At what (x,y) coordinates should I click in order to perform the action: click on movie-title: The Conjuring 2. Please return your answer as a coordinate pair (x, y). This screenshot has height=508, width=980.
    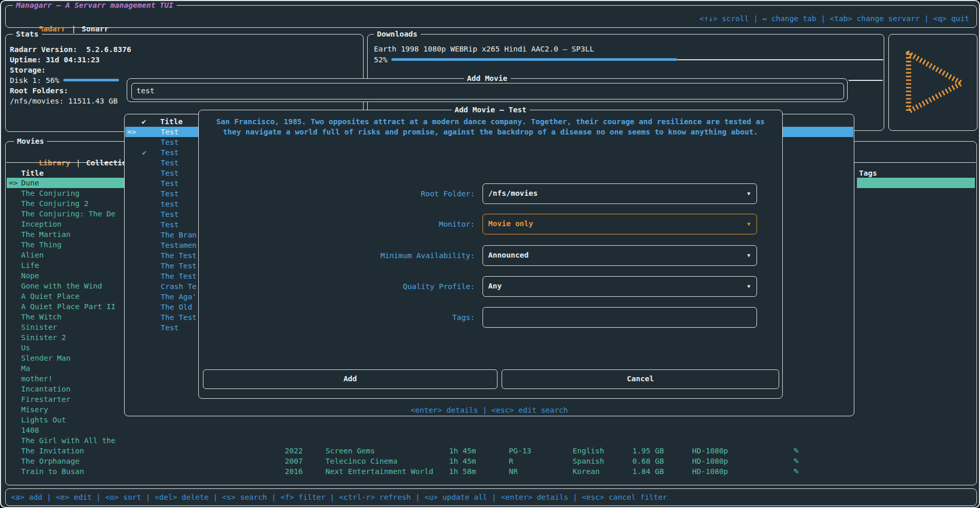
    Looking at the image, I should click on (55, 204).